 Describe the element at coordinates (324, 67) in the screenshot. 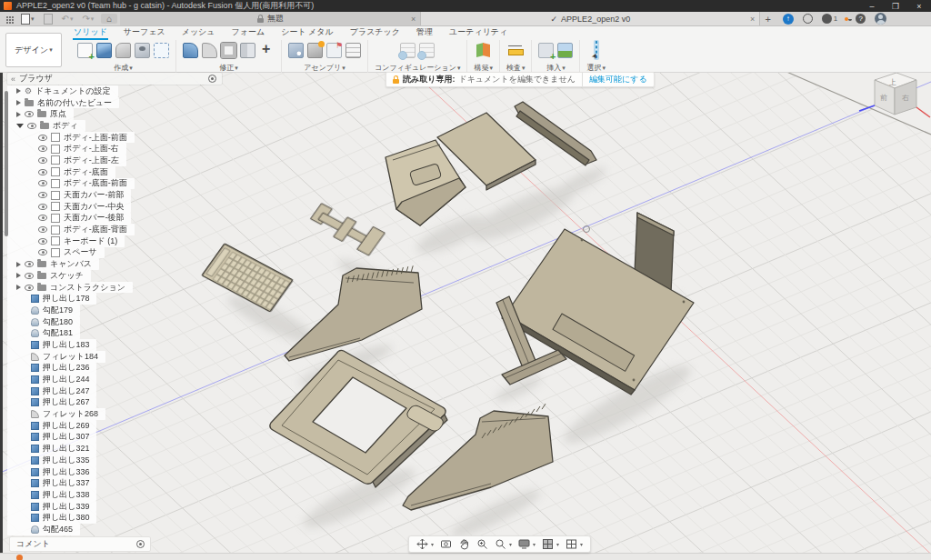

I see `group-label: アセンブリ` at that location.